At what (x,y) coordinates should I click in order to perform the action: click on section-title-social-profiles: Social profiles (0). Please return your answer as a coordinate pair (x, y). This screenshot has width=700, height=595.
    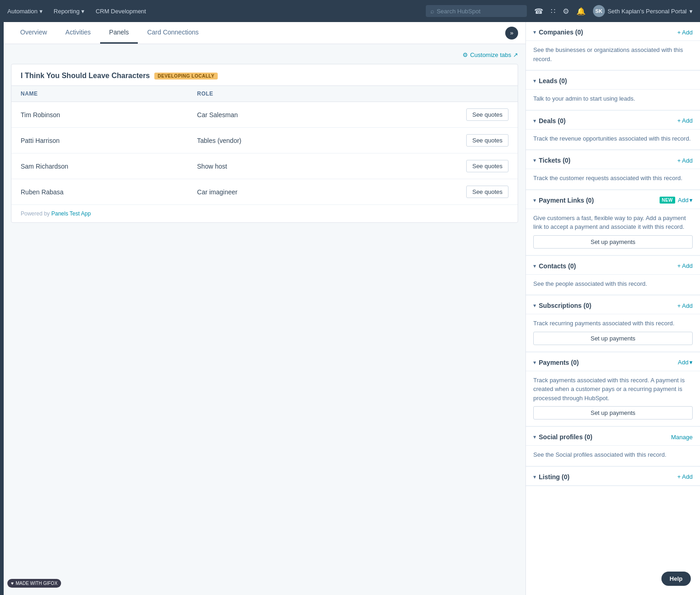
    Looking at the image, I should click on (604, 437).